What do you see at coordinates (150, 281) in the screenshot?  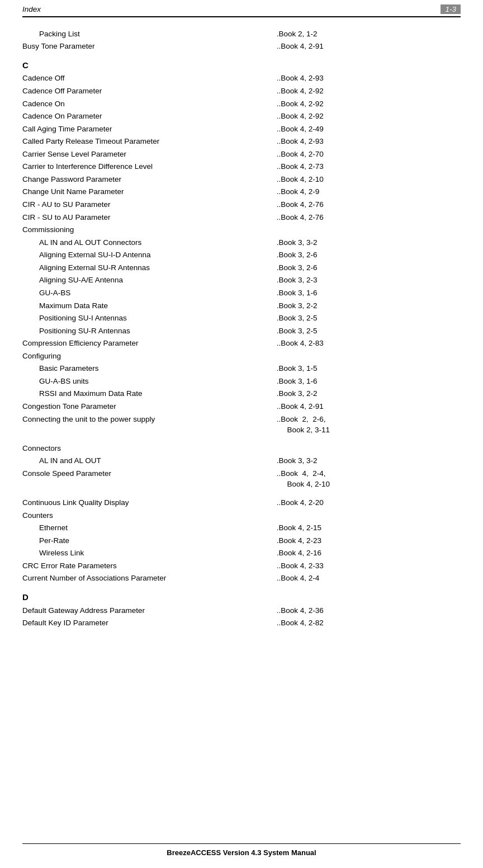 I see `entry-label: Aligning SU-A/E Antenna` at bounding box center [150, 281].